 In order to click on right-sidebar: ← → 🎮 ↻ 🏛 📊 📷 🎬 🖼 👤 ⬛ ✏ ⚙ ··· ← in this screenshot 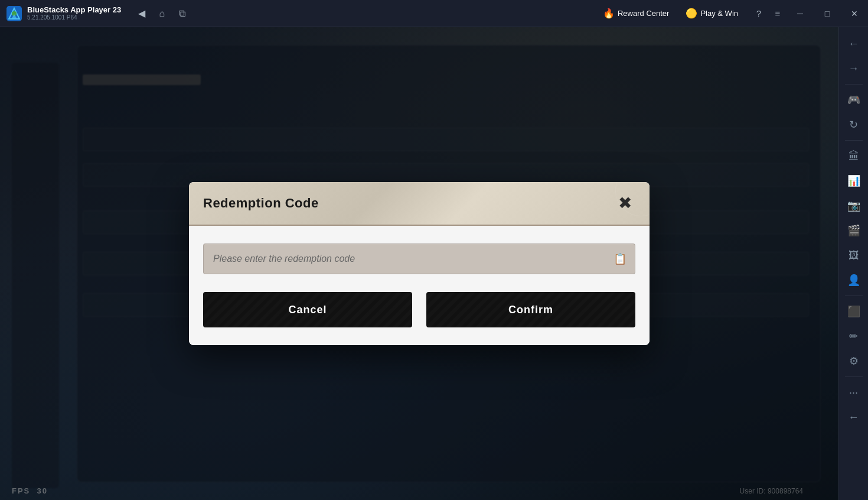, I will do `click(853, 264)`.